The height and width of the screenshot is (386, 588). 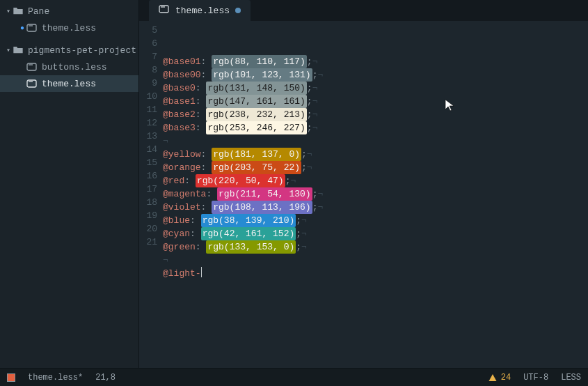 What do you see at coordinates (376, 102) in the screenshot?
I see `code-line: @base1: rgb(147, 161, 161);¬` at bounding box center [376, 102].